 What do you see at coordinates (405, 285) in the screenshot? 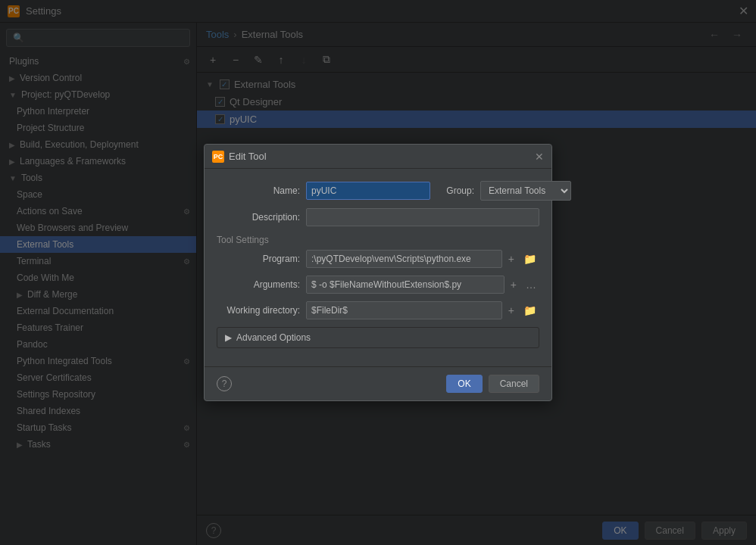
I see `arguments-input` at bounding box center [405, 285].